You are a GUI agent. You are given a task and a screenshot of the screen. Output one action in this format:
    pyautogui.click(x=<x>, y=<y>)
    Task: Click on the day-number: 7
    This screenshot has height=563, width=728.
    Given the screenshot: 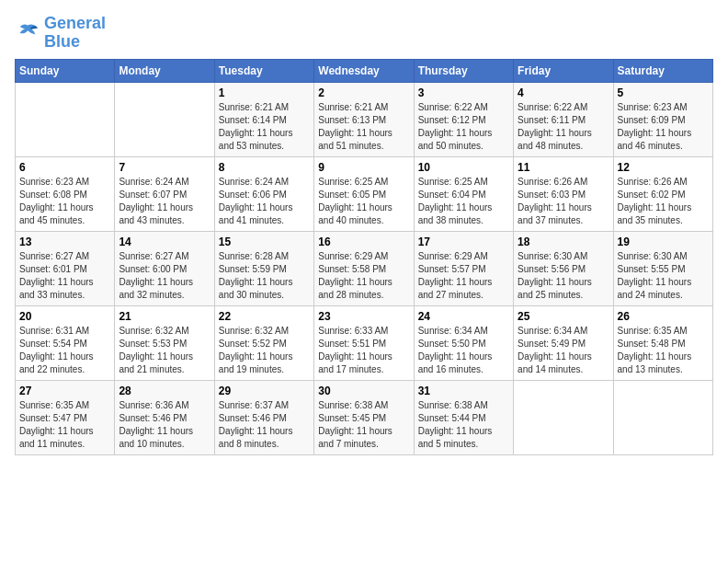 What is the action you would take?
    pyautogui.click(x=164, y=167)
    